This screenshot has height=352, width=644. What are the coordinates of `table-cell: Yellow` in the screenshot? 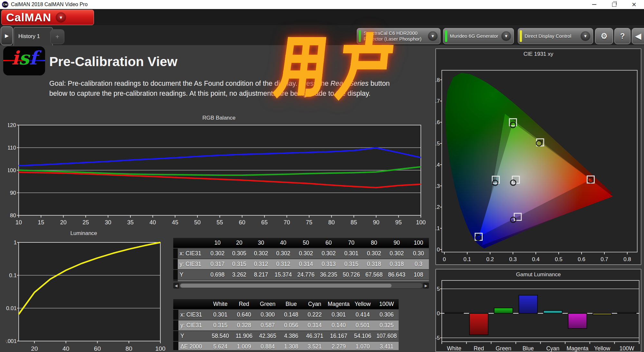 It's located at (363, 304).